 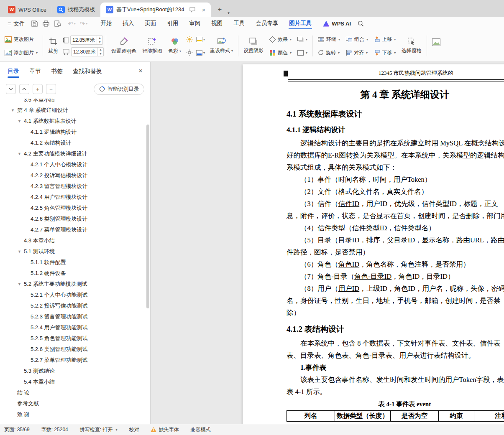 What do you see at coordinates (75, 219) in the screenshot?
I see `toc-item: 4.2.6 类别管理模块设计` at bounding box center [75, 219].